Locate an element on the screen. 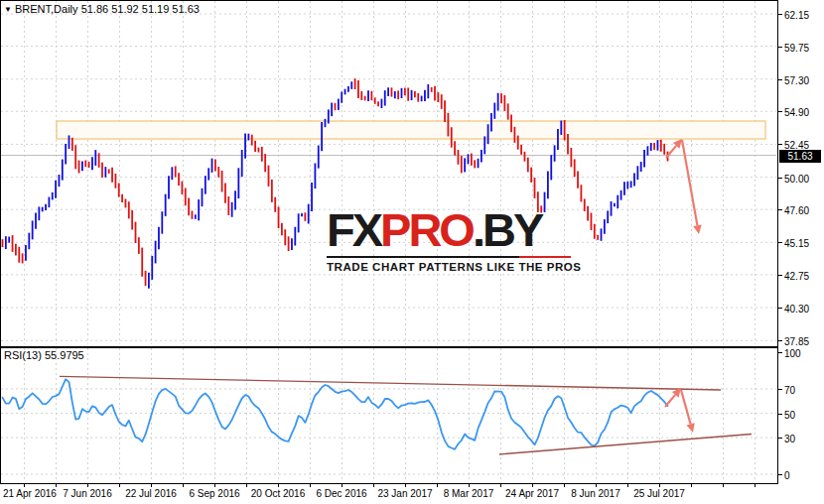 The height and width of the screenshot is (504, 824). date-label: 25 Jul 2017 is located at coordinates (659, 494).